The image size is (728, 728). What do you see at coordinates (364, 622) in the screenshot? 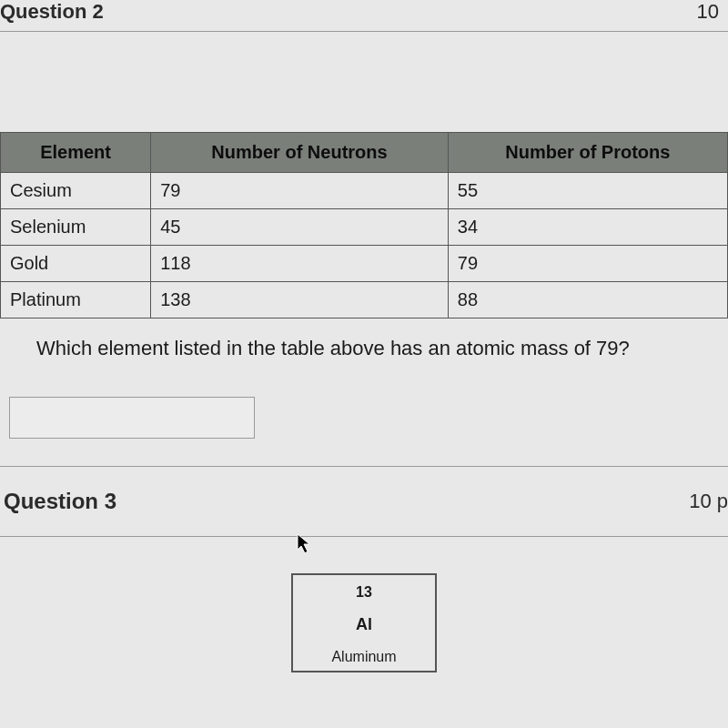
I see `element-tile: 13 Al Aluminum` at bounding box center [364, 622].